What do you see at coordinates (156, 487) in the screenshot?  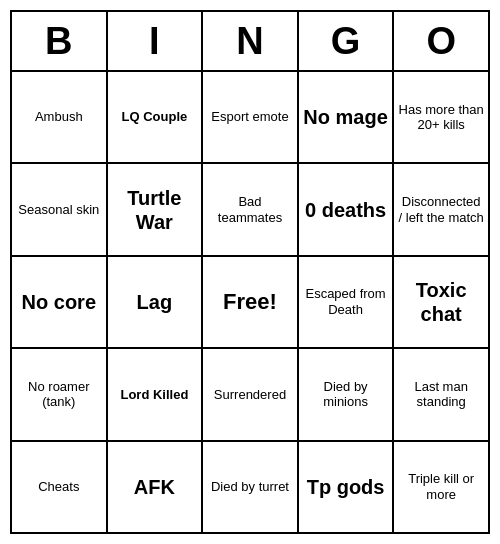 I see `bingo-cell-4-1: AFK` at bounding box center [156, 487].